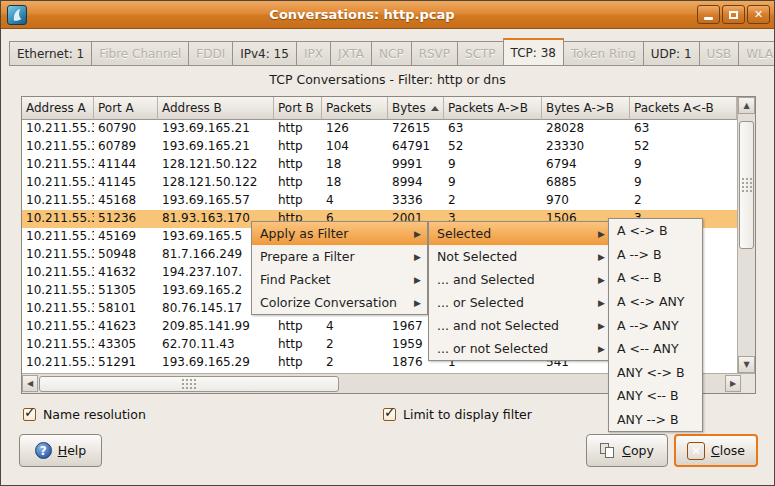 The width and height of the screenshot is (775, 486). I want to click on menu-item-apply-as-filter: Apply as Filter▶, so click(340, 234).